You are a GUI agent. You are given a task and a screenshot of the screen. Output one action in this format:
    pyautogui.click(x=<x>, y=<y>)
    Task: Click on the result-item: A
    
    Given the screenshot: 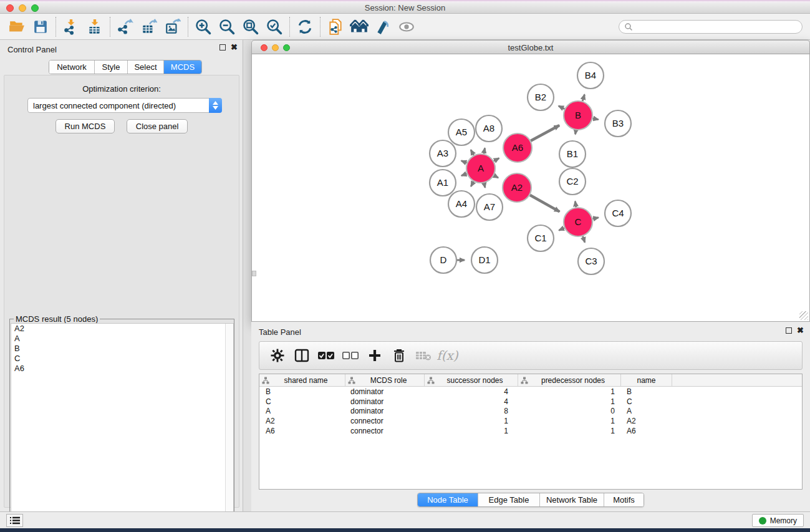 What is the action you would take?
    pyautogui.click(x=122, y=339)
    